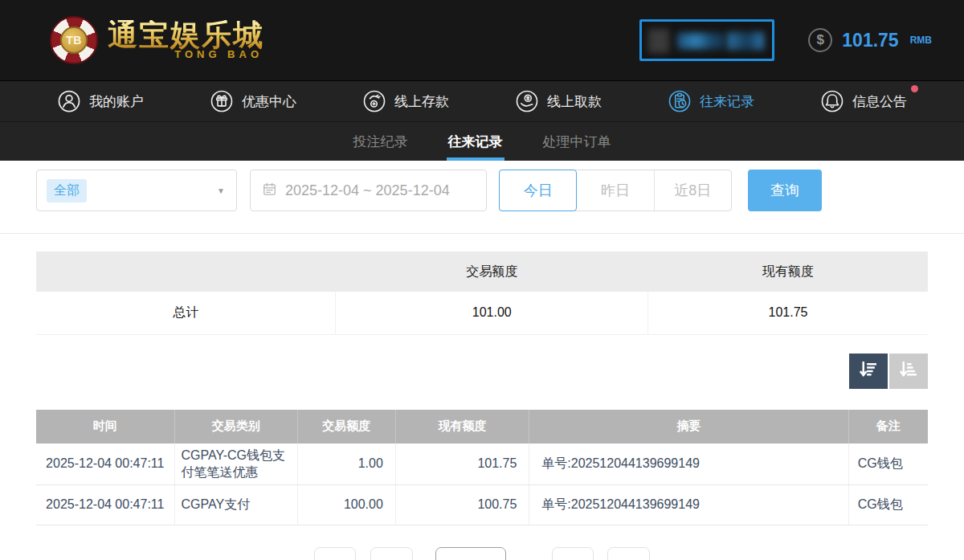  What do you see at coordinates (558, 101) in the screenshot?
I see `nav-item-withdraw: 线上取款` at bounding box center [558, 101].